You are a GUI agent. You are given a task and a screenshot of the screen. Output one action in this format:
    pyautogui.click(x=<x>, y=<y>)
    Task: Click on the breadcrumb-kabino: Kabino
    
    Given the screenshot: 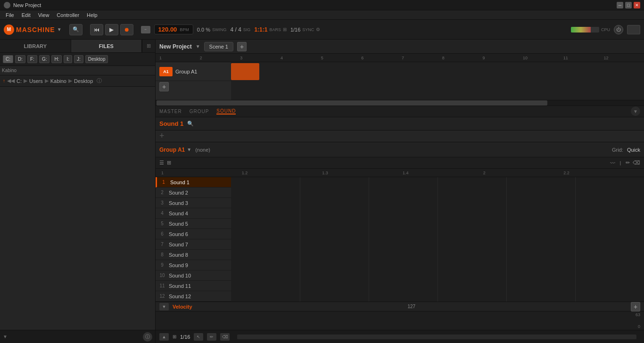 What is the action you would take?
    pyautogui.click(x=58, y=81)
    